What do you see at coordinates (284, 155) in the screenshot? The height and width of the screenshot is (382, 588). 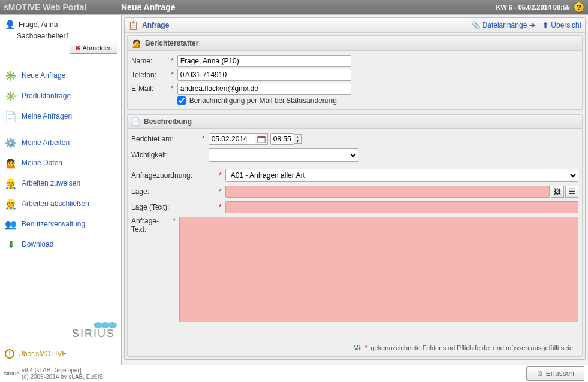 I see `importance-select` at bounding box center [284, 155].